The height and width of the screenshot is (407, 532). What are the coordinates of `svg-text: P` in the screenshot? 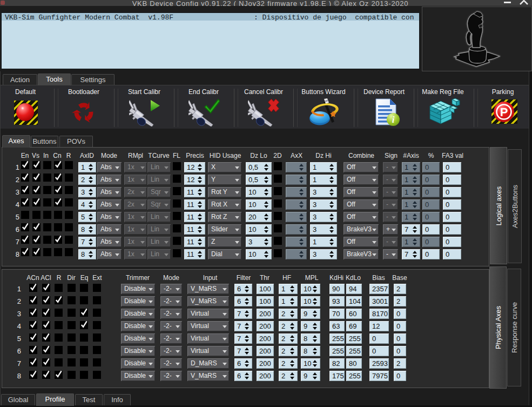 It's located at (504, 112).